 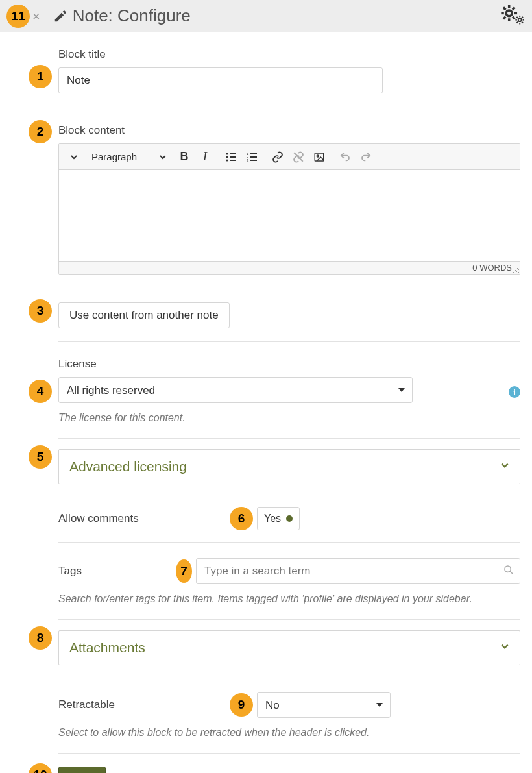 I want to click on retractable-help: Select to allow this block to be retract…, so click(x=289, y=733).